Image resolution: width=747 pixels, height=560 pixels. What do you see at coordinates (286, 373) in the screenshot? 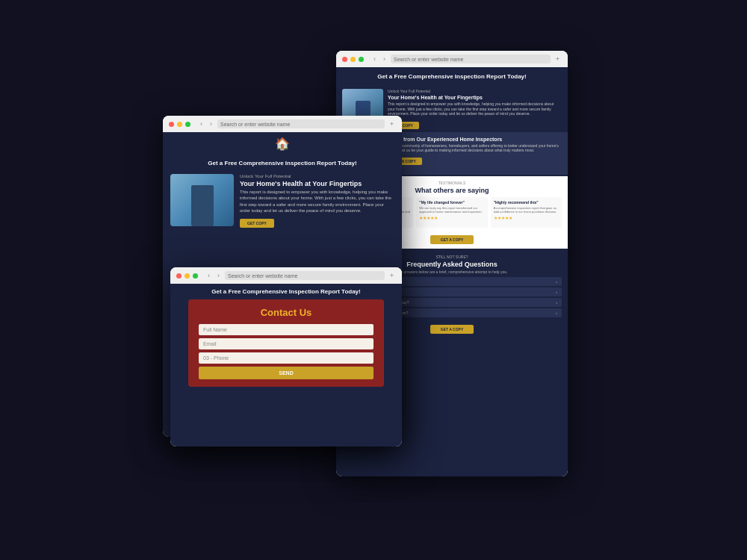
I see `contact-submit-button: SEND` at bounding box center [286, 373].